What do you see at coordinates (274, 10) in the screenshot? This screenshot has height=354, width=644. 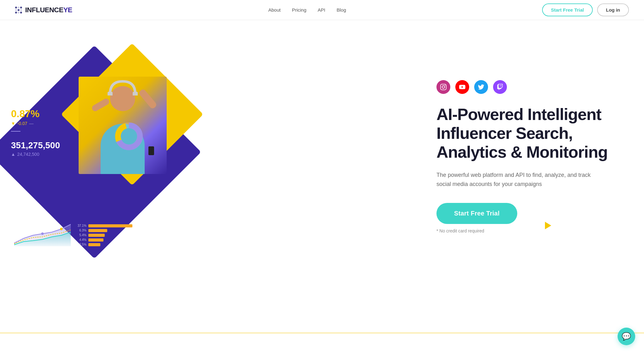 I see `nav-link-about: About` at bounding box center [274, 10].